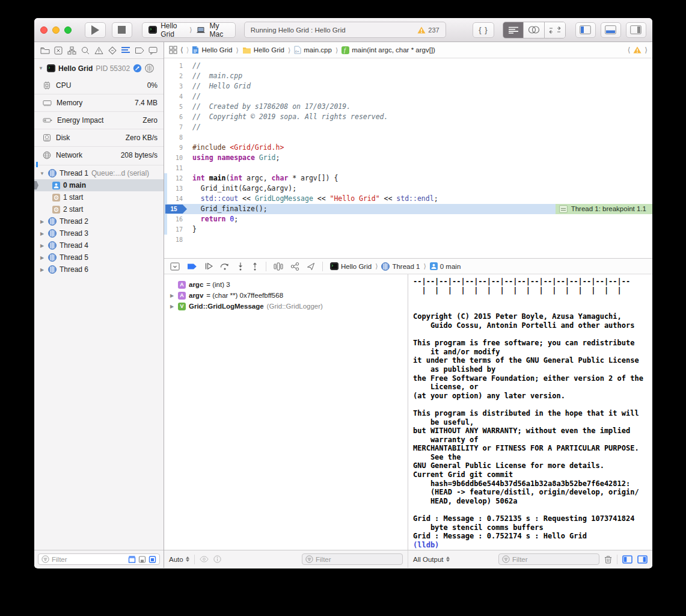 Image resolution: width=686 pixels, height=616 pixels. Describe the element at coordinates (99, 67) in the screenshot. I see `process-row: ▼ Hello Grid PID 55302` at that location.